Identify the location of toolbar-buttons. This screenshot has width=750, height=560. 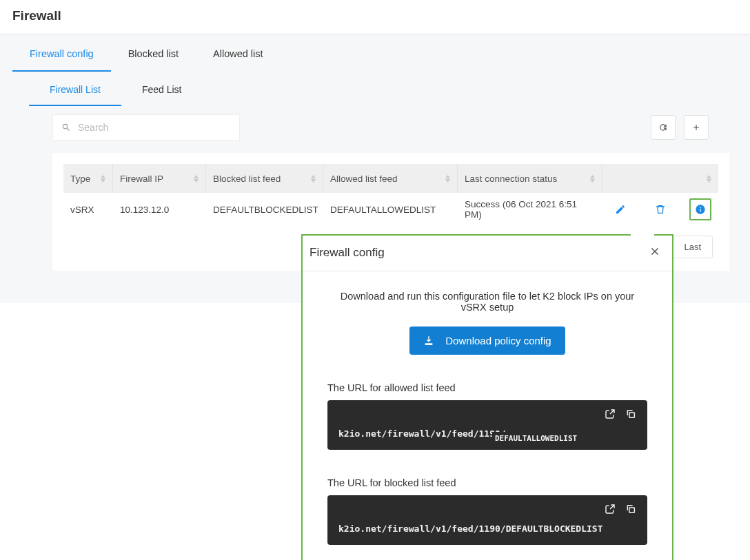
(680, 127).